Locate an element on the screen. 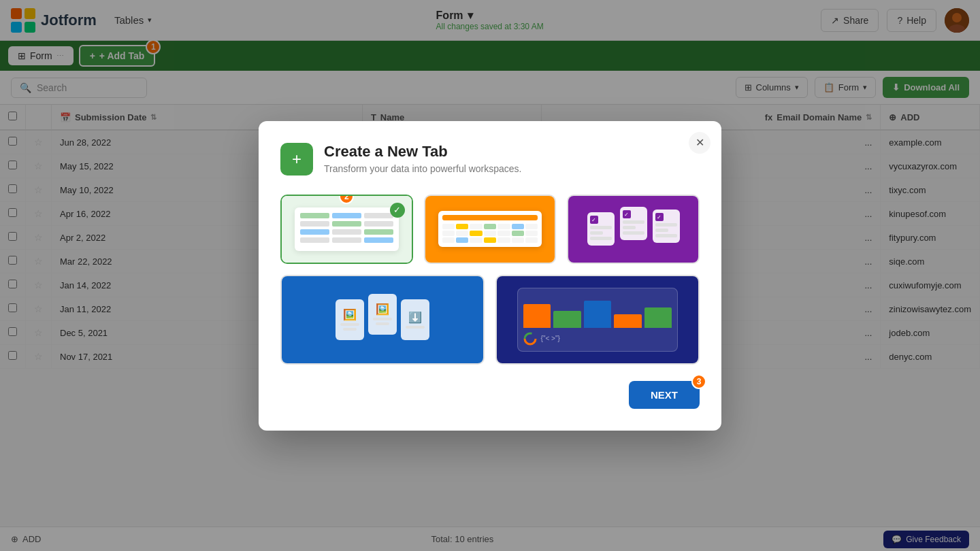 The height and width of the screenshot is (551, 980). cards-preview: ✓ ✓ is located at coordinates (633, 229).